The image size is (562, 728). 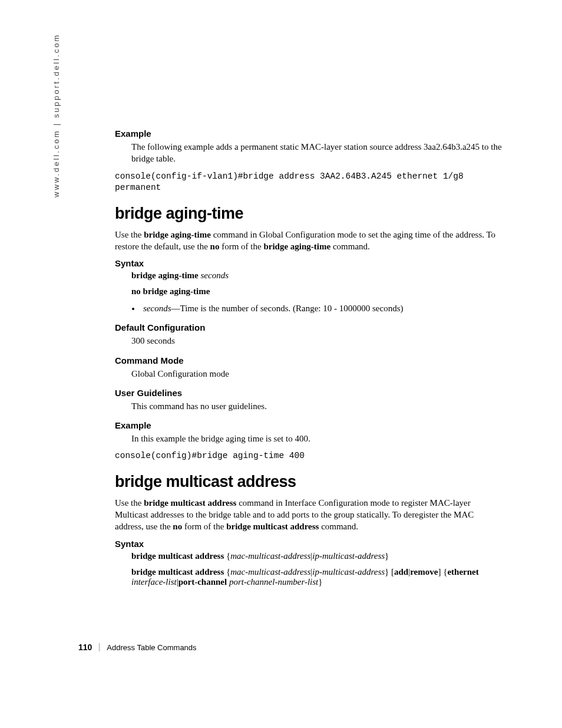 What do you see at coordinates (463, 572) in the screenshot?
I see `t: ethernet` at bounding box center [463, 572].